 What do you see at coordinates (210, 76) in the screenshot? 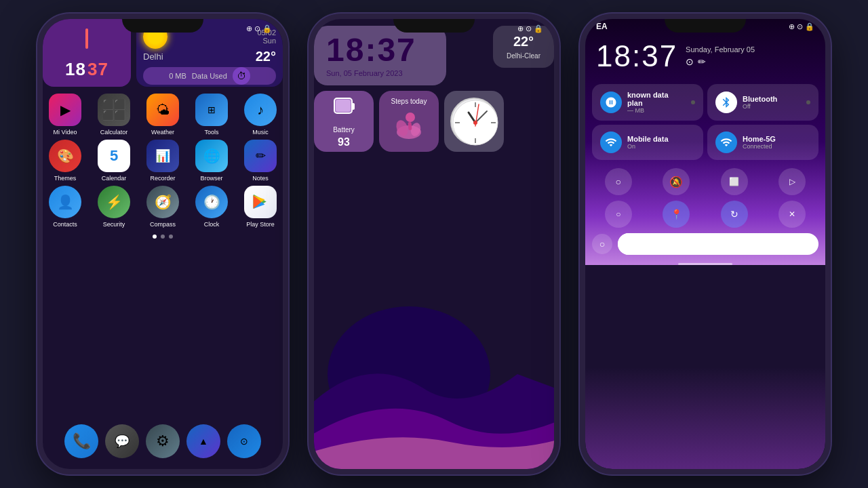
I see `data-label: Data Used` at bounding box center [210, 76].